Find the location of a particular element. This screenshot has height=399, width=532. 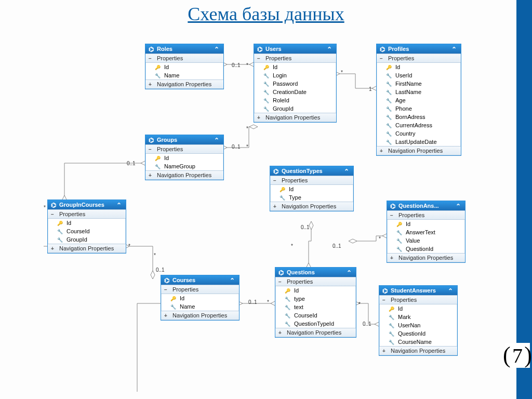

field-row: Country is located at coordinates (419, 134).